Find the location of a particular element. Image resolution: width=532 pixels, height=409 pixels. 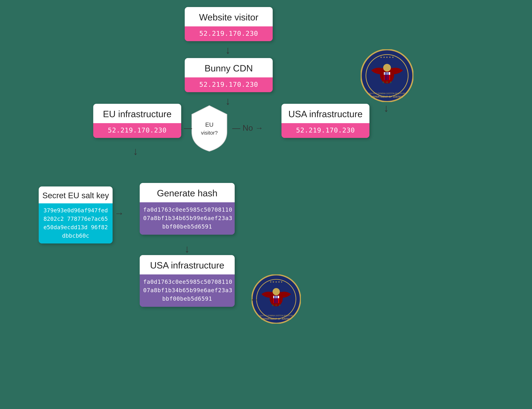

eu-infrastructure-ip: 52.219.170.230 is located at coordinates (137, 130).